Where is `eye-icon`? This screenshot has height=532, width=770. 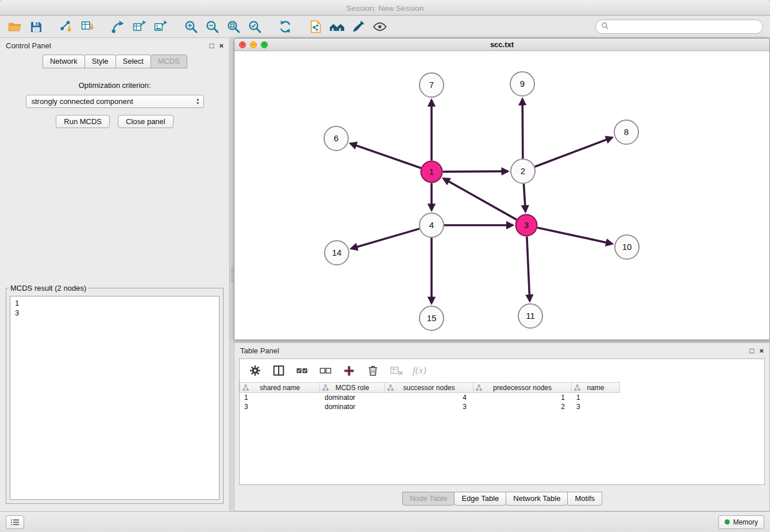
eye-icon is located at coordinates (379, 26).